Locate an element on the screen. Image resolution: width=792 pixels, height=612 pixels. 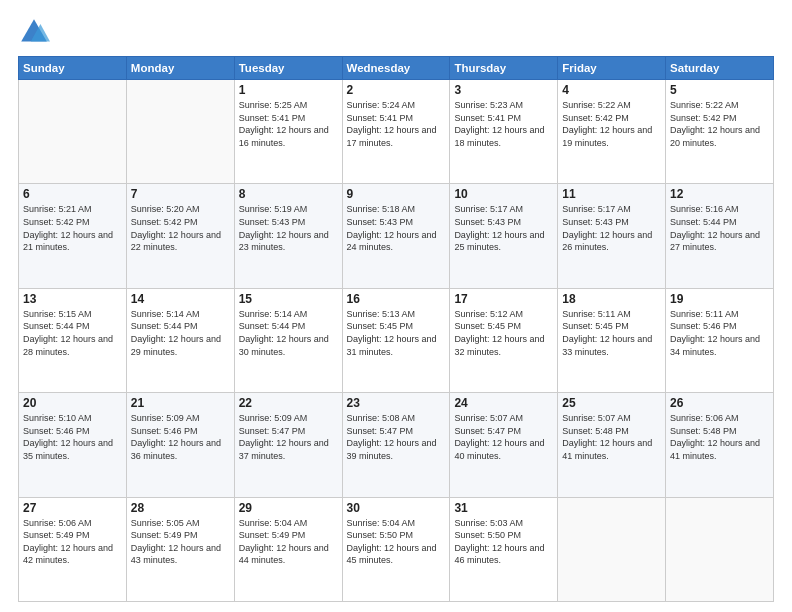
calendar-cell: 24Sunrise: 5:07 AM Sunset: 5:47 PM Dayli… is located at coordinates (504, 445).